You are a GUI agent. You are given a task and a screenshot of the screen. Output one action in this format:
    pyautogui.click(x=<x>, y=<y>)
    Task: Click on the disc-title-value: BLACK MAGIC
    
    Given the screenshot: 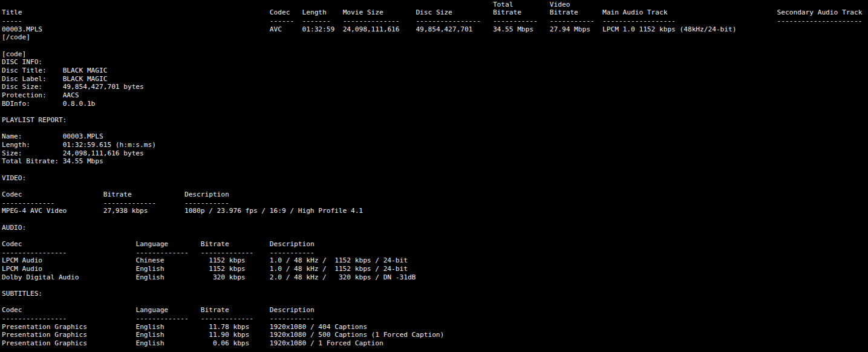 What is the action you would take?
    pyautogui.click(x=85, y=71)
    